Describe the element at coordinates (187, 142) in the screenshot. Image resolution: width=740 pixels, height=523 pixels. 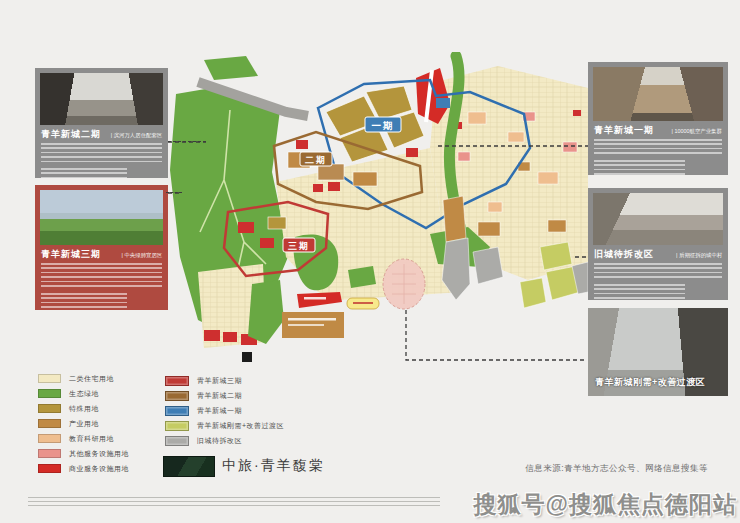
I see `connector-phase2` at that location.